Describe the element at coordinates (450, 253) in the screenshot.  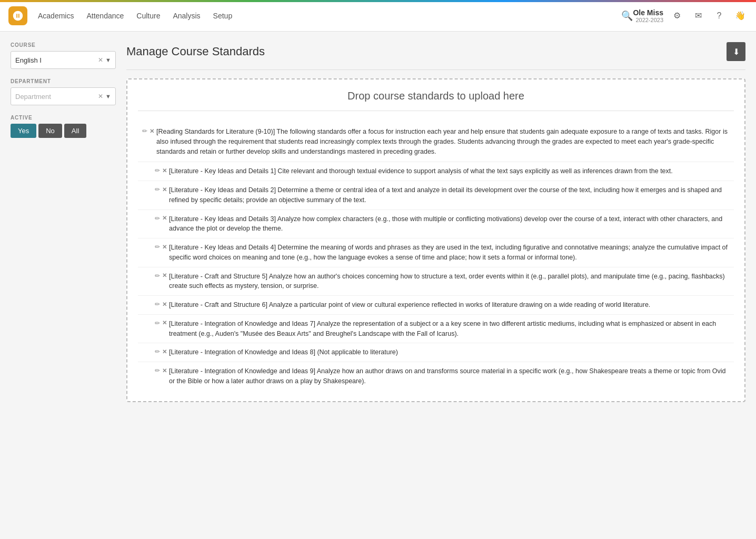
I see `standard-text: [Literature - Key Ideas and Details 4] D…` at that location.